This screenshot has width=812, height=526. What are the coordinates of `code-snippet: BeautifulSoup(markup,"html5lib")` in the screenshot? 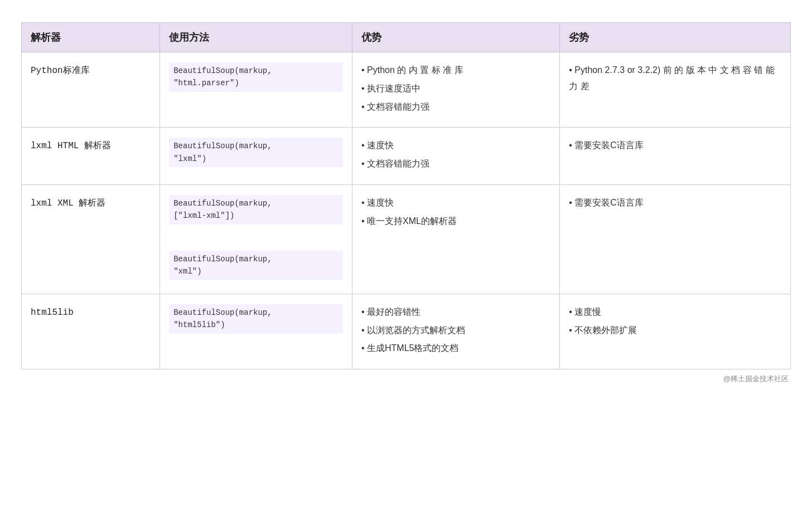 It's located at (256, 319).